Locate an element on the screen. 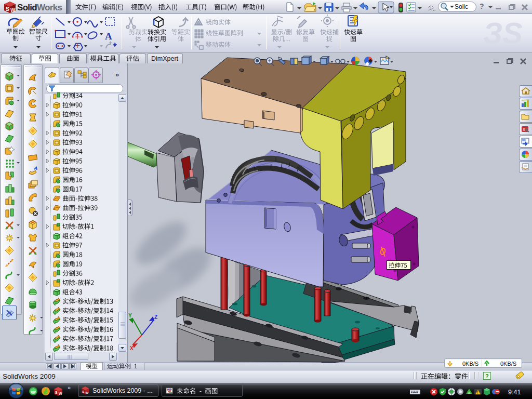 The height and width of the screenshot is (399, 532). svg-text: Z is located at coordinates (156, 317).